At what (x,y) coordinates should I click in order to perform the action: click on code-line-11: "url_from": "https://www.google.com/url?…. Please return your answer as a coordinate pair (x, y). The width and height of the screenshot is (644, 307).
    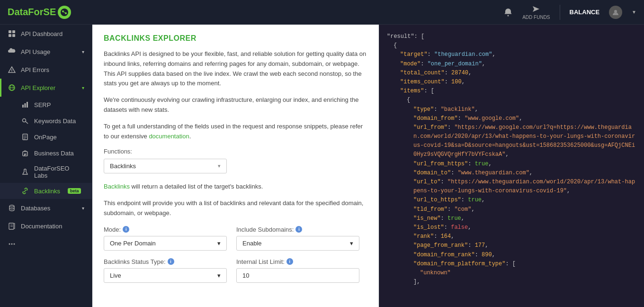
    Looking at the image, I should click on (511, 141).